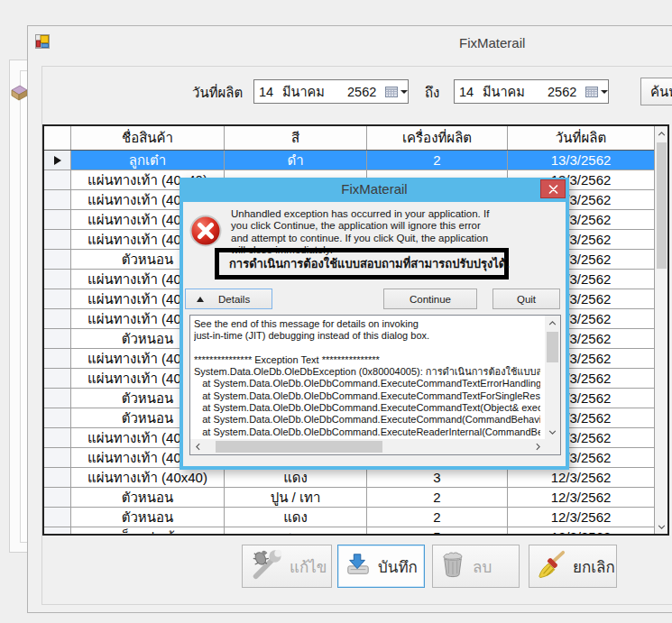 This screenshot has width=672, height=623. I want to click on exception-details-text: See the end of this message for details …, so click(367, 379).